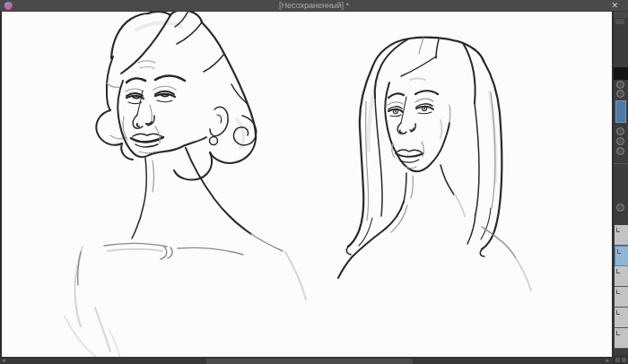 This screenshot has height=364, width=628. I want to click on scroll-right-icon: ▸, so click(607, 360).